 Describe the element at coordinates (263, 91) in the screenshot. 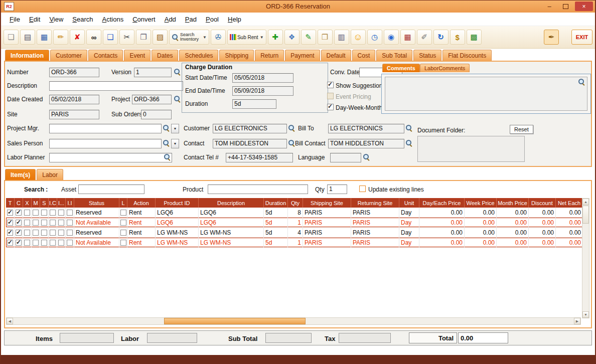

I see `end-date-field: 05/09/2018` at that location.